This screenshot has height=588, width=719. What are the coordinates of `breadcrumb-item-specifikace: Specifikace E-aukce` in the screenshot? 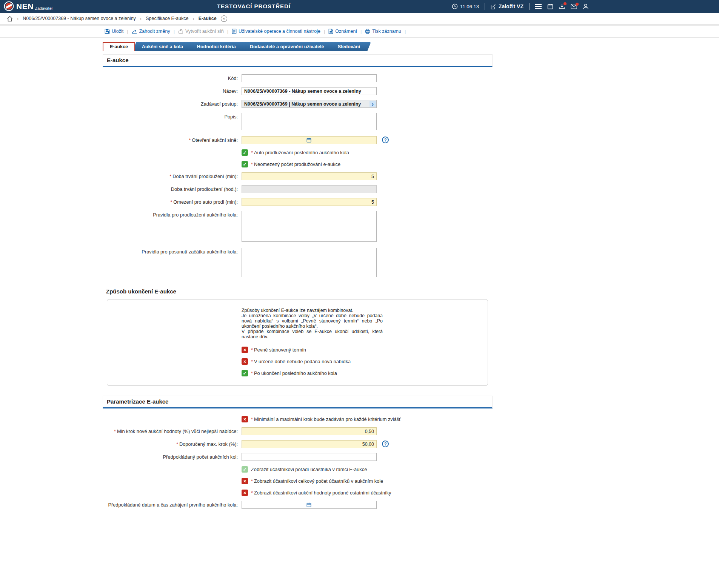 It's located at (167, 18).